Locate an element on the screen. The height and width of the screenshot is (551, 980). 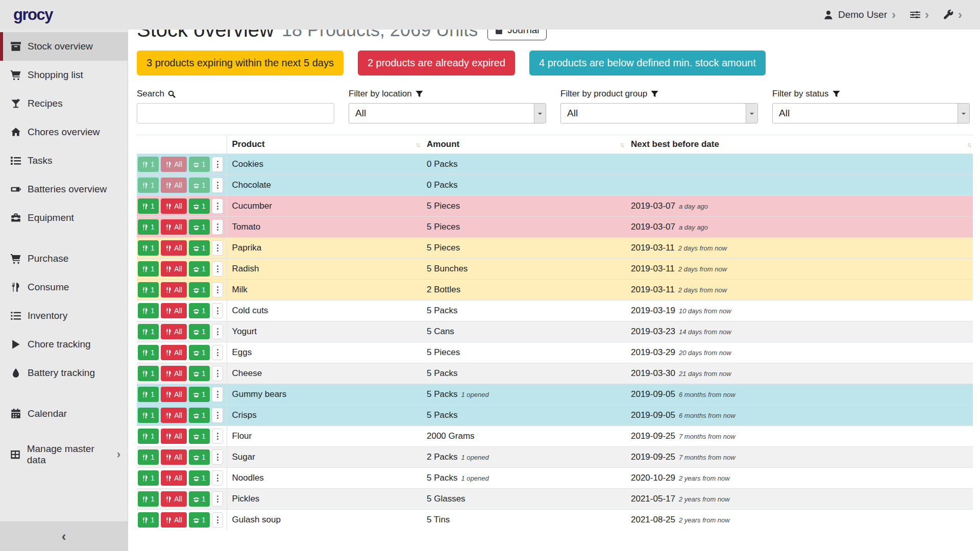
sidebar-item-manage-master-data: Manage master data› is located at coordinates (64, 455).